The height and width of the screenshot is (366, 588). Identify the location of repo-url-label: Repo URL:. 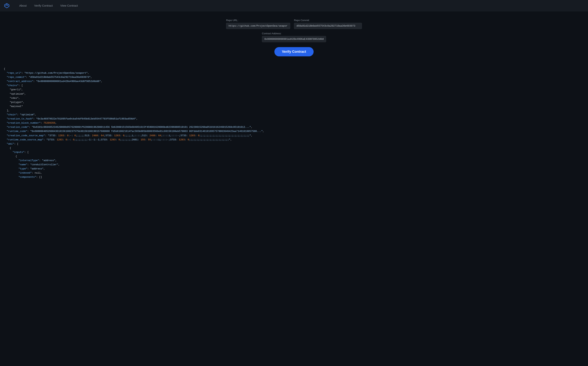
(258, 20).